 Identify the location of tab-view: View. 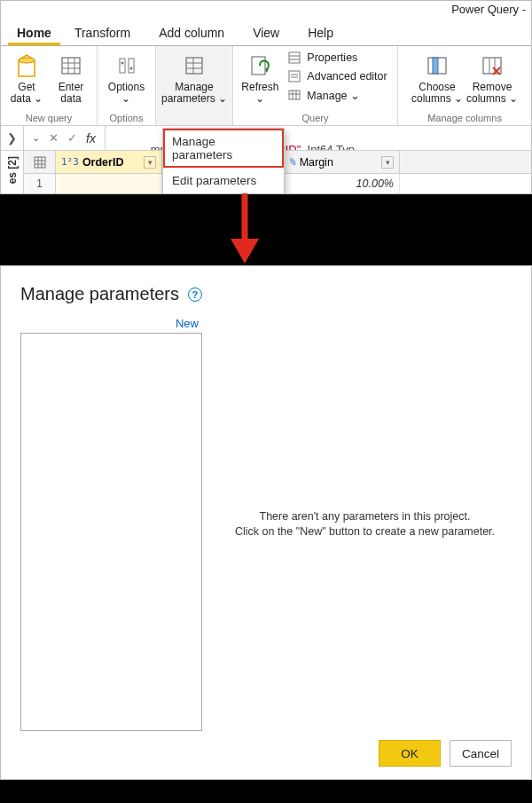
(266, 33).